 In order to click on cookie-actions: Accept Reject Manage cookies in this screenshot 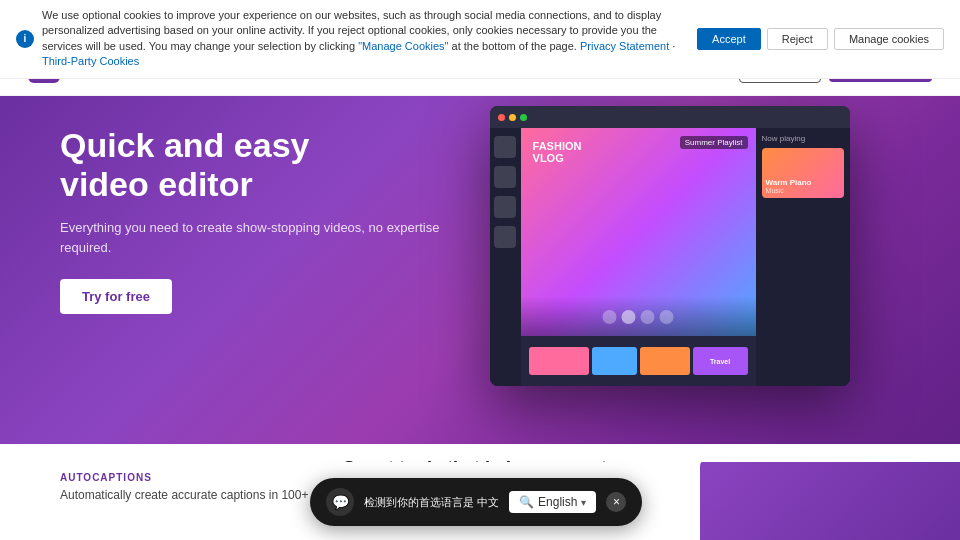, I will do `click(820, 39)`.